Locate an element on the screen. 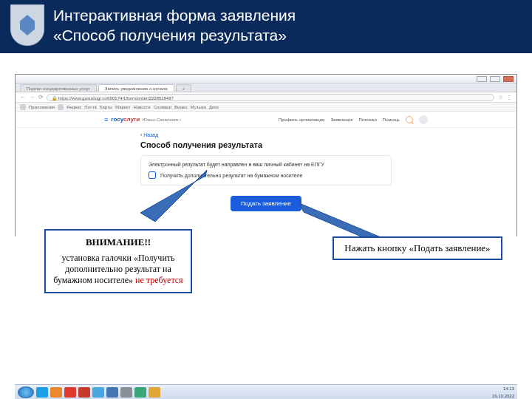 The height and width of the screenshot is (399, 532). site-header: ≡ госуслуги Южно-Сахалинск г Профиль орг… is located at coordinates (266, 120).